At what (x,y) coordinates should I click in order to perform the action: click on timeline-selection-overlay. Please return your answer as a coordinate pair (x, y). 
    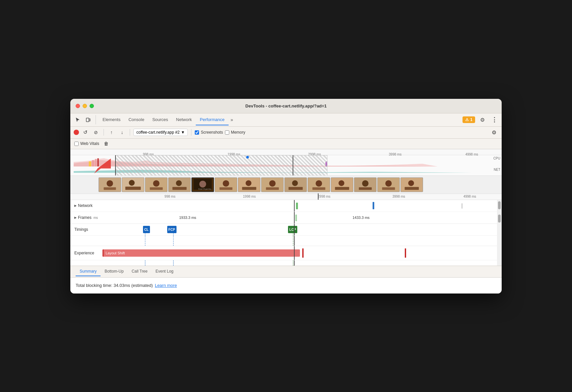
    Looking at the image, I should click on (221, 165).